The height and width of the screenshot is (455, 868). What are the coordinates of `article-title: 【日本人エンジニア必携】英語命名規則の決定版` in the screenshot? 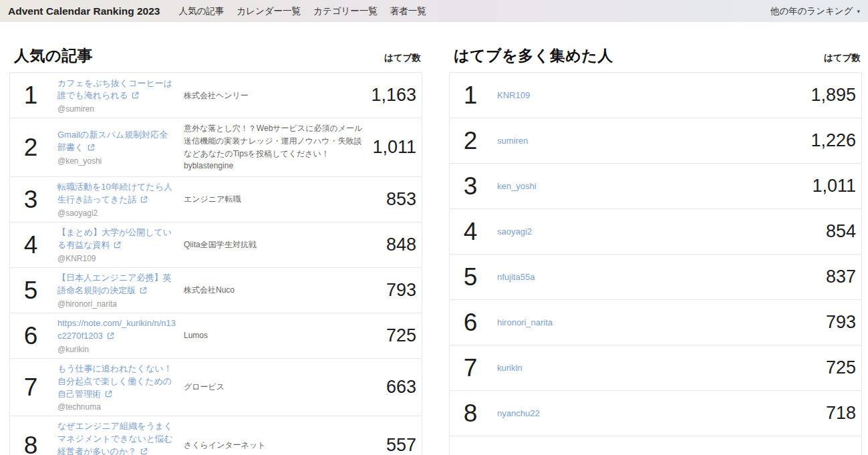 It's located at (115, 284).